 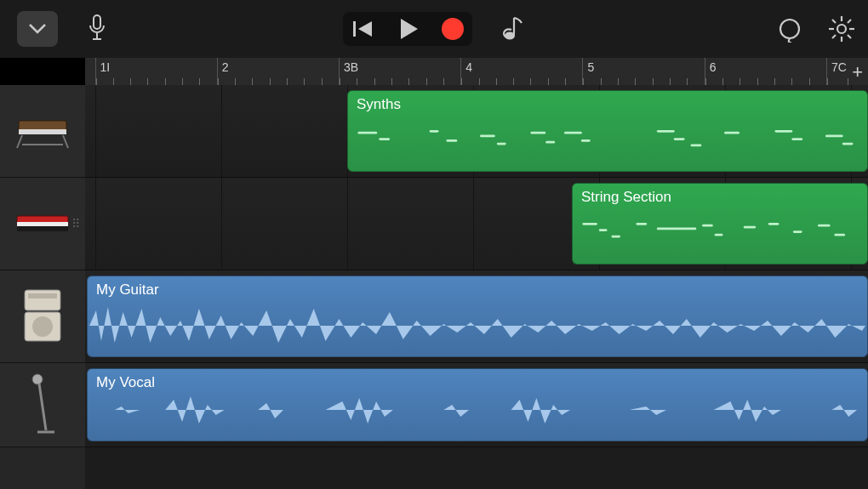 I want to click on timeline-ruler: 1I 2 3B 4 5 6 7C +, so click(x=477, y=71).